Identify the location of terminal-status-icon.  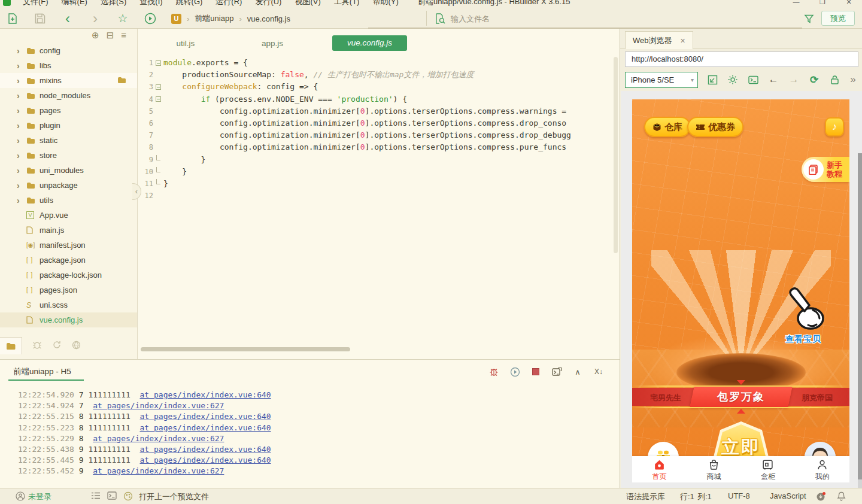
(112, 497).